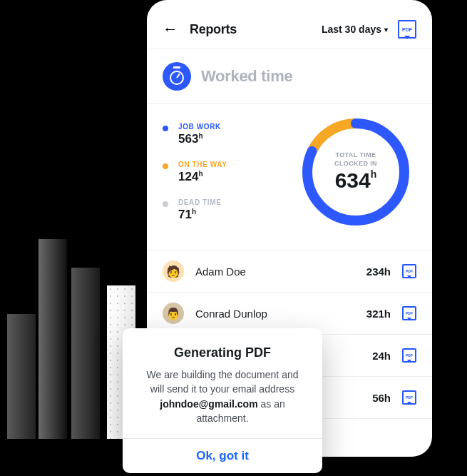 The height and width of the screenshot is (476, 467). Describe the element at coordinates (289, 31) in the screenshot. I see `app-header: ← Reports Last 30 days ▾ PDF` at that location.